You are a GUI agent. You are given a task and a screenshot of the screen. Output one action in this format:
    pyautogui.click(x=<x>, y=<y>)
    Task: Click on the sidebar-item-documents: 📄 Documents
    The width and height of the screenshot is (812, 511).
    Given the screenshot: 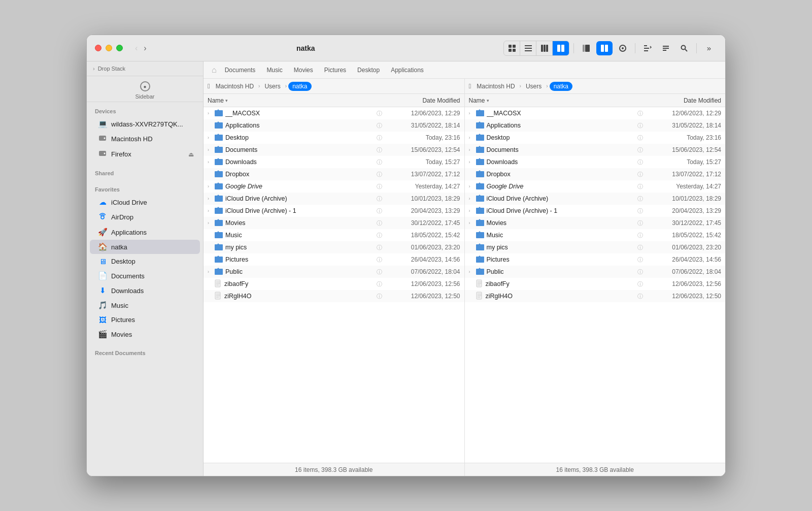 What is the action you would take?
    pyautogui.click(x=145, y=276)
    